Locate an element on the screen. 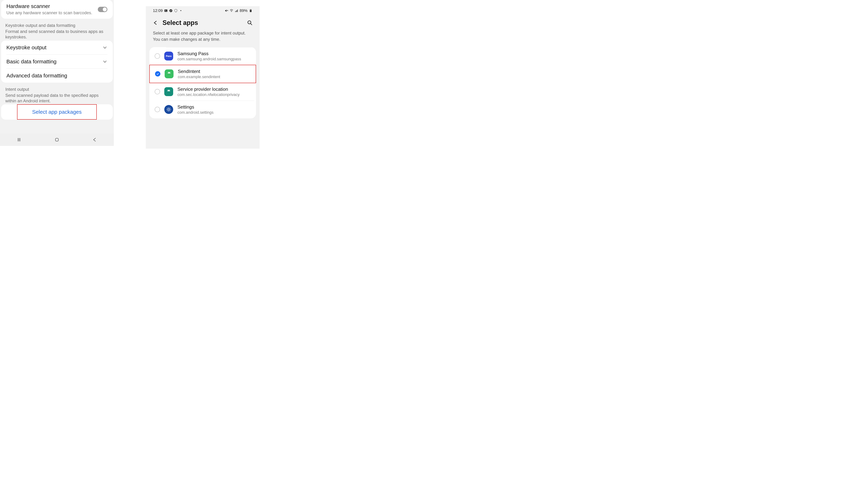 The image size is (868, 488). app-info: Samsung Passcom.samsung.android.samsungp… is located at coordinates (209, 56).